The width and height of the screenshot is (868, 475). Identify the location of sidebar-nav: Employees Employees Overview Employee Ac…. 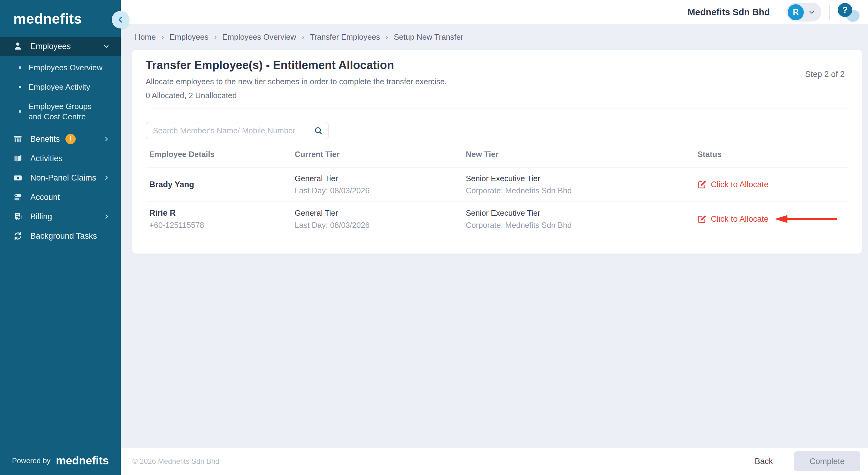
(61, 141).